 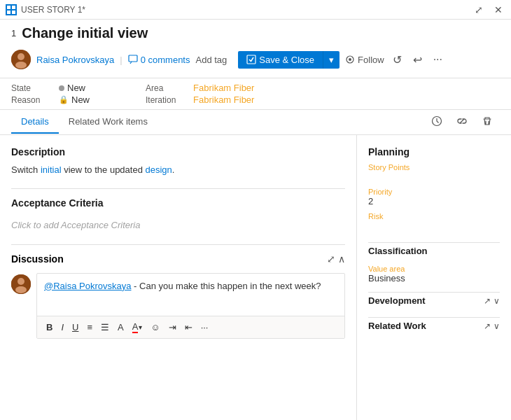 What do you see at coordinates (417, 60) in the screenshot?
I see `undo-button: ↩` at bounding box center [417, 60].